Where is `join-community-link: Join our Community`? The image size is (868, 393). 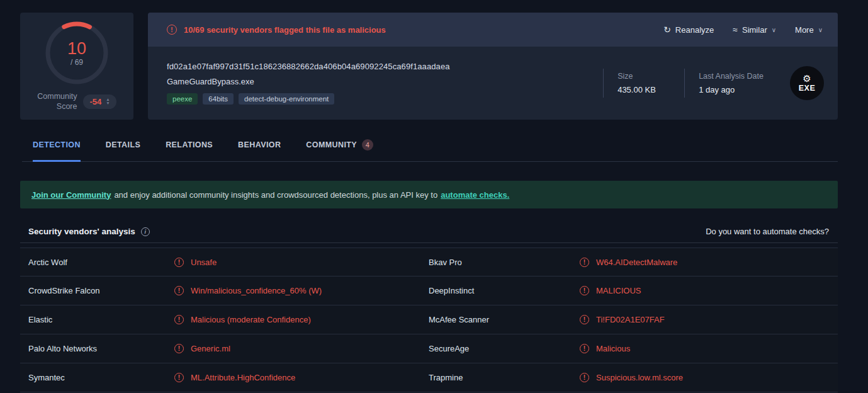
join-community-link: Join our Community is located at coordinates (71, 195).